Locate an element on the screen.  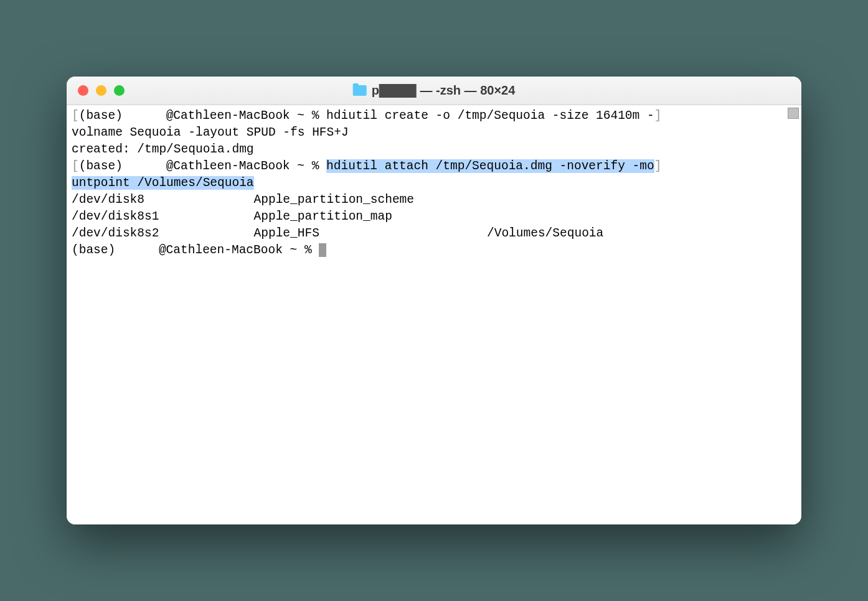
title-obscured is located at coordinates (398, 91).